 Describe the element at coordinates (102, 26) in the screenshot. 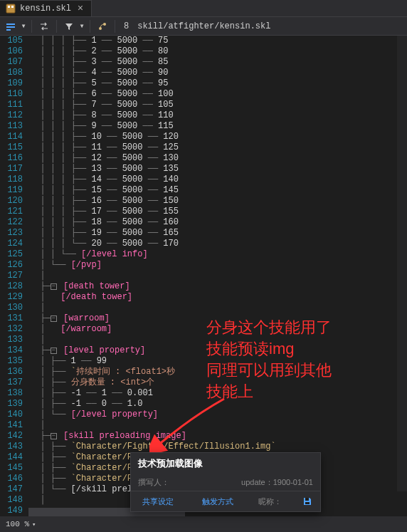

I see `route-icon` at that location.